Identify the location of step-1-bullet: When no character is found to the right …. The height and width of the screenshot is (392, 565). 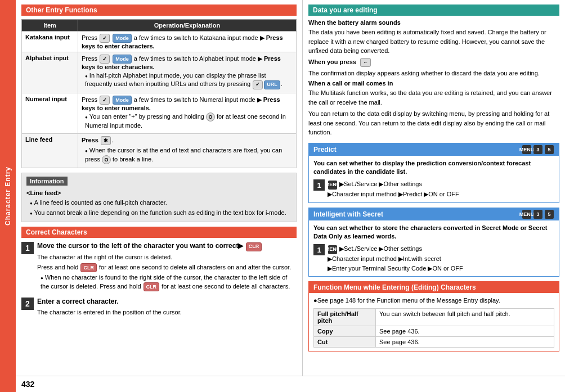
(169, 282).